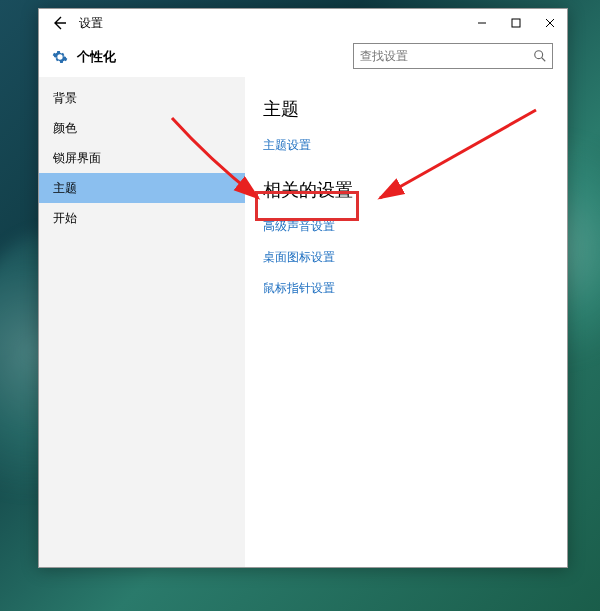 This screenshot has width=600, height=611. I want to click on search-icon, so click(540, 56).